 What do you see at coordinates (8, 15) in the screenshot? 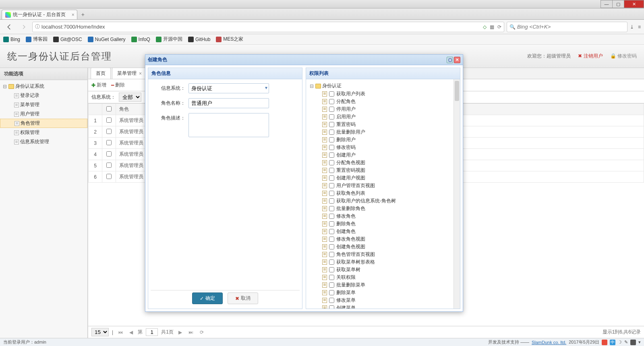
I see `favicon` at bounding box center [8, 15].